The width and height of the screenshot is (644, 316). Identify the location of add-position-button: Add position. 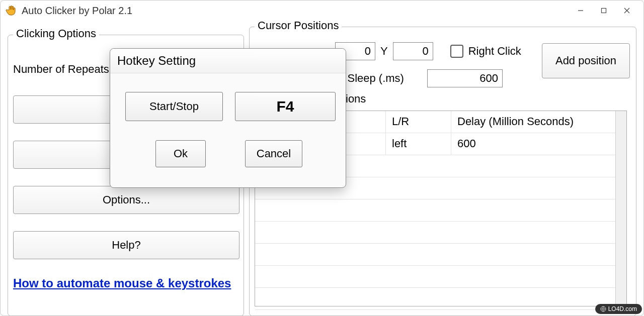
(586, 61).